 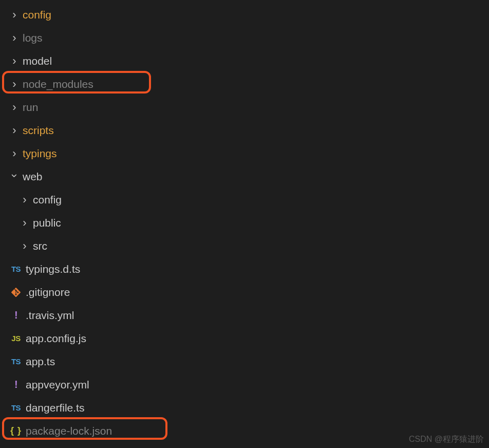 I want to click on folder-label: logs, so click(x=33, y=38).